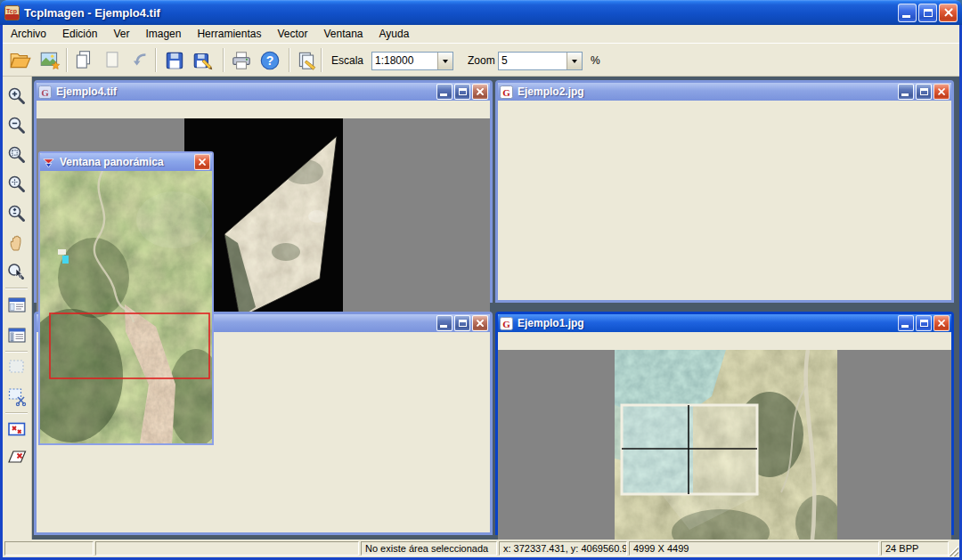 Image resolution: width=962 pixels, height=560 pixels. Describe the element at coordinates (17, 336) in the screenshot. I see `histogram-button` at that location.